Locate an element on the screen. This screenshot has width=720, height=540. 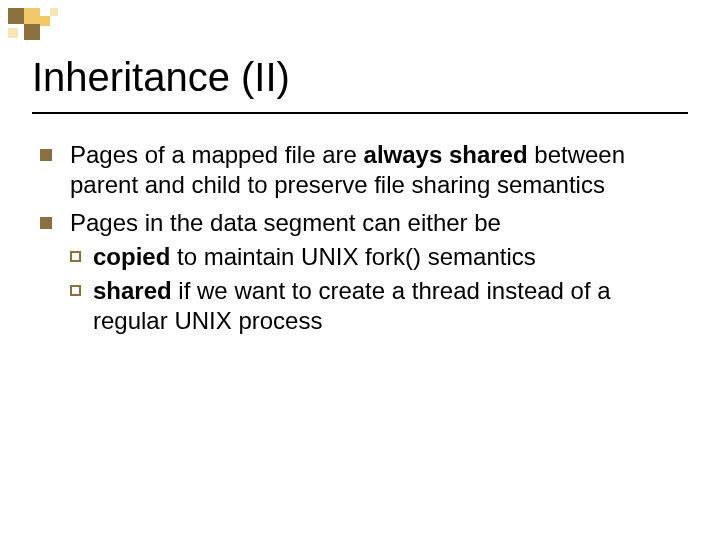
sub-bullet-item: shared if we want to create a thread ins… is located at coordinates (375, 306).